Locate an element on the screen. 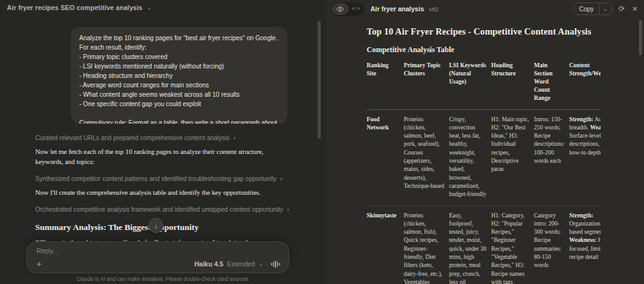 The image size is (644, 284). cell-heading-structure: H1: Main topic, H2: "Our Best Ideas," H3… is located at coordinates (513, 157).